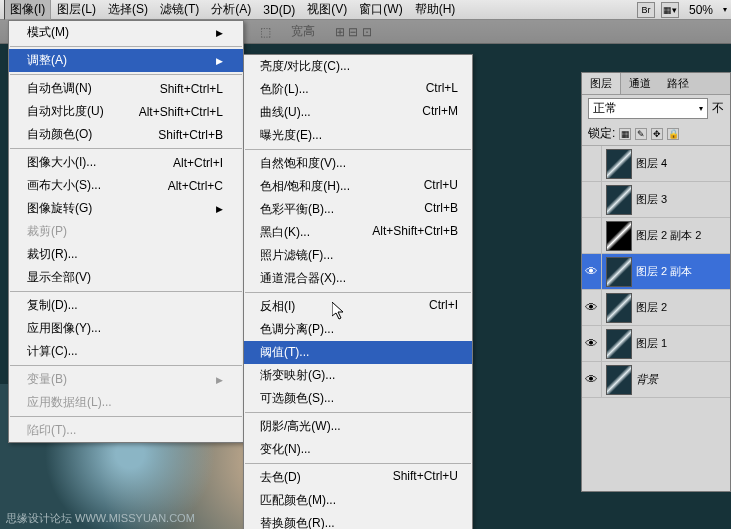 Image resolution: width=731 pixels, height=529 pixels. I want to click on panel-tab-路径: 路径, so click(678, 84).